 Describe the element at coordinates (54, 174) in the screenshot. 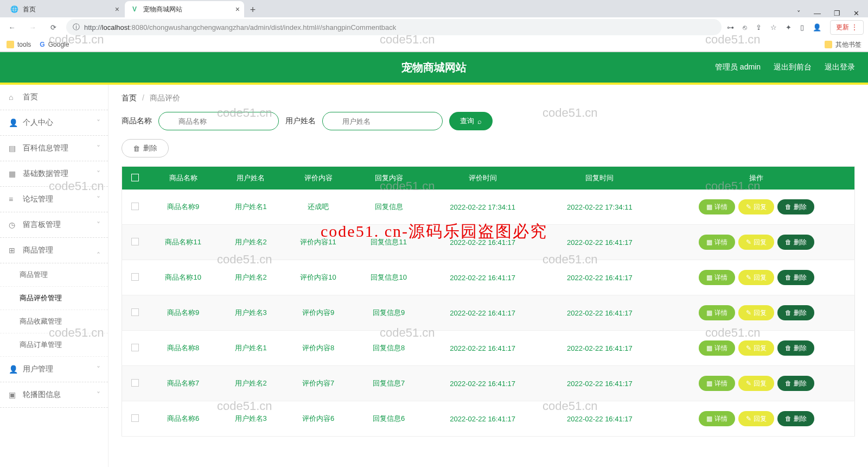

I see `sidebar-item-基础数据管理: ▦基础数据管理˅` at that location.